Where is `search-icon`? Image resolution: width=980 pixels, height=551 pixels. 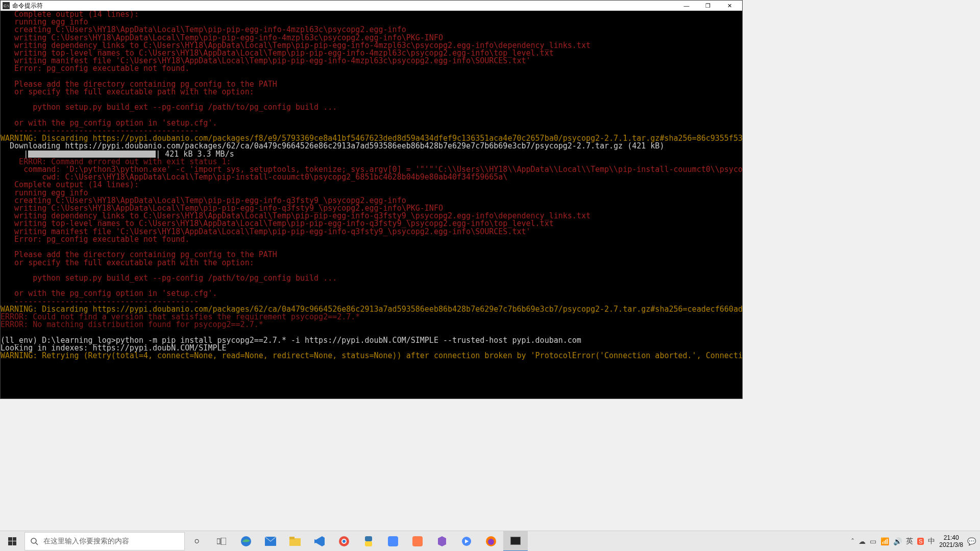 search-icon is located at coordinates (34, 541).